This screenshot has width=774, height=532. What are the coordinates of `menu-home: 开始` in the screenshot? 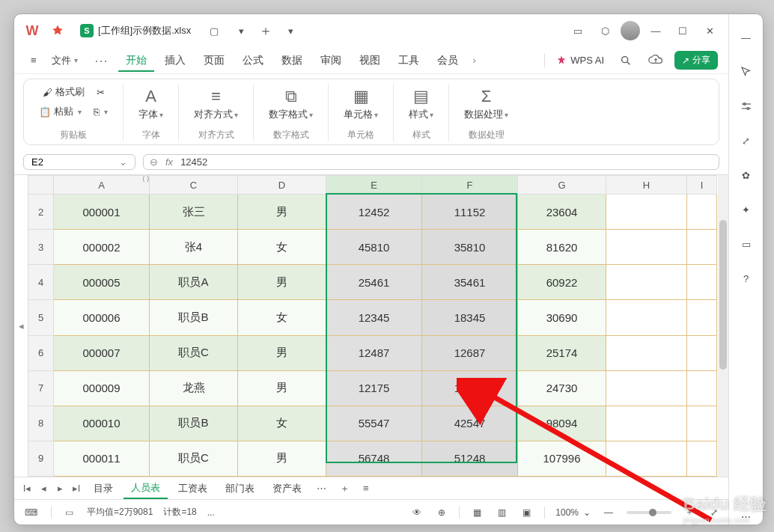 It's located at (136, 61).